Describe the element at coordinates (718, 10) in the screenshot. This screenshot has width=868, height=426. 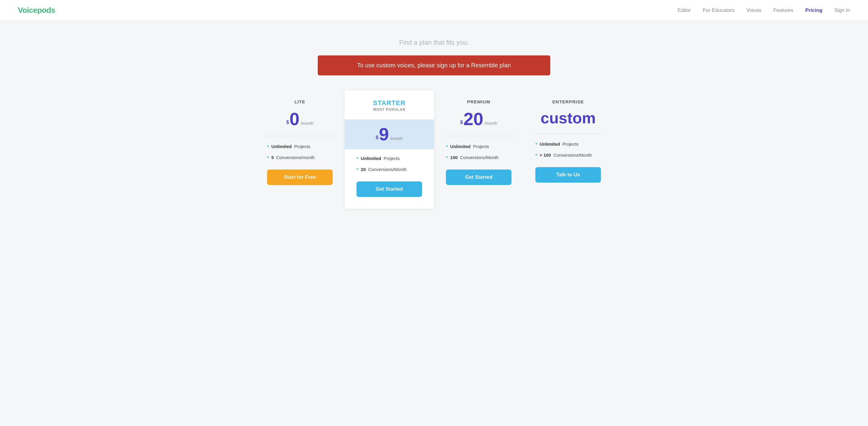
I see `nav-for-educators: For Educators` at that location.